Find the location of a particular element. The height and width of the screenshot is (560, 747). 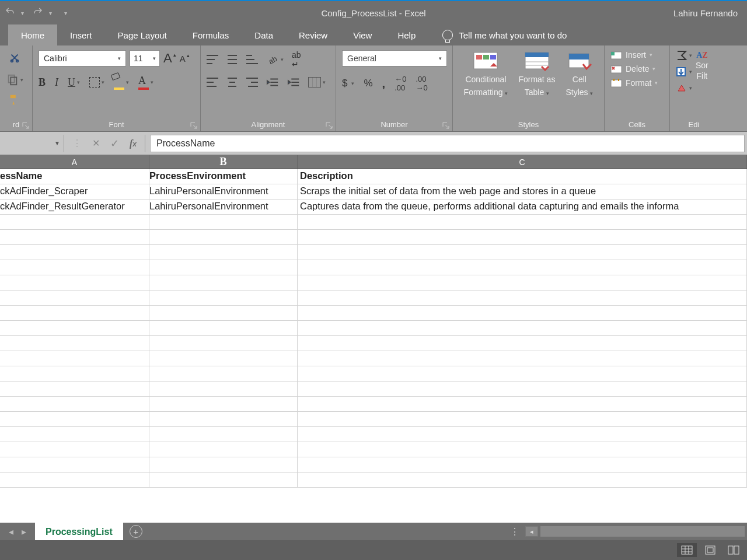

accounting-format-icon: $▾ is located at coordinates (348, 83).